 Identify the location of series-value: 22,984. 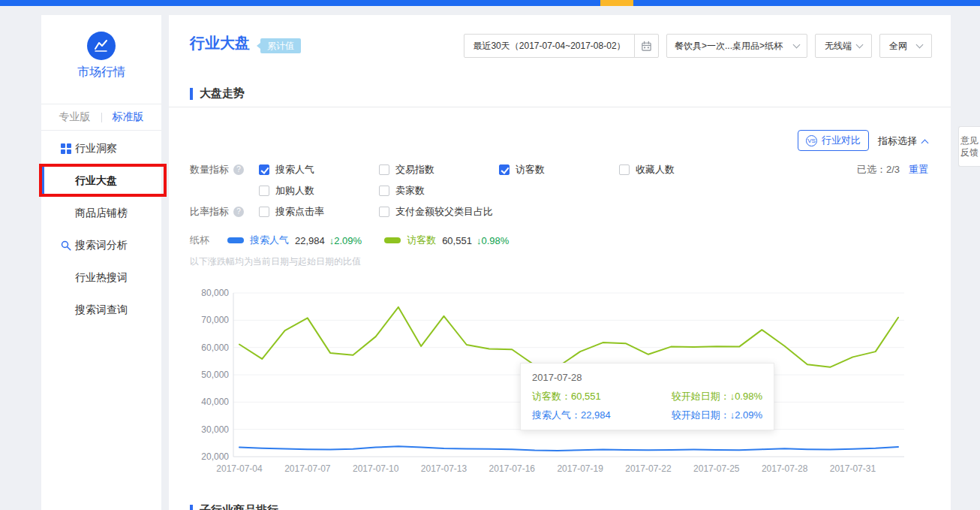
(310, 240).